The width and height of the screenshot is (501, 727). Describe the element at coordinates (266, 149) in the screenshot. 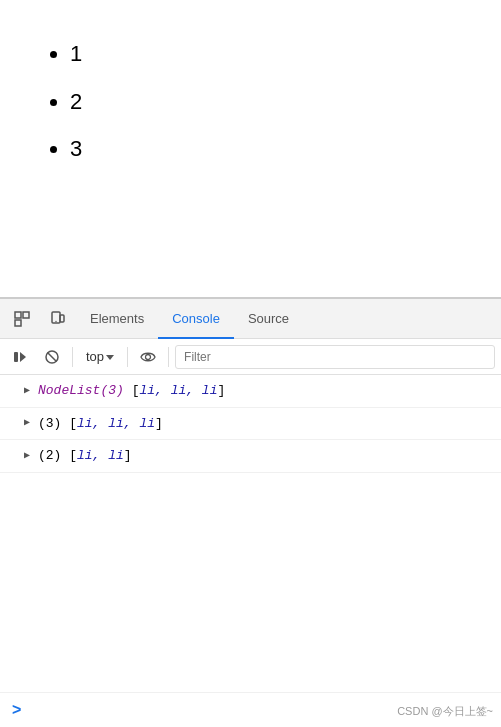

I see `list-item-3: 3` at that location.